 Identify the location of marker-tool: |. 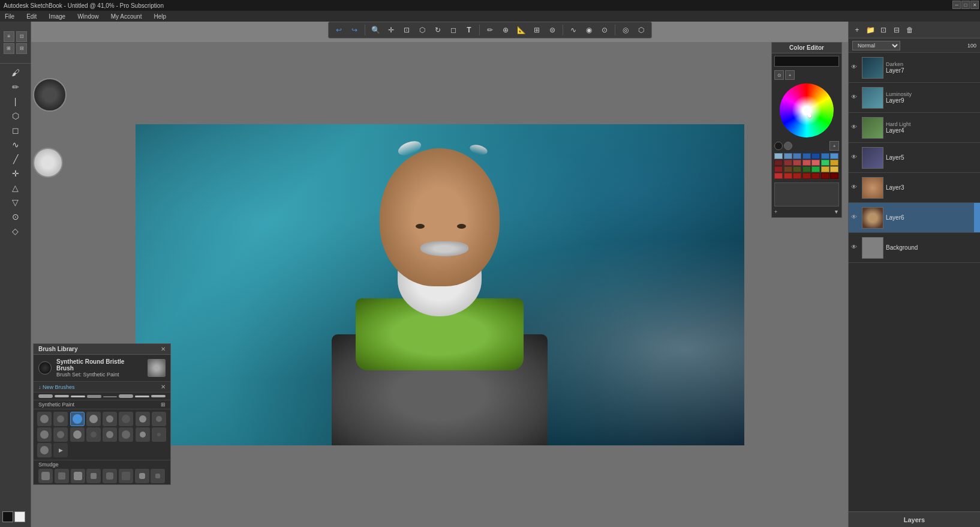
(16, 101).